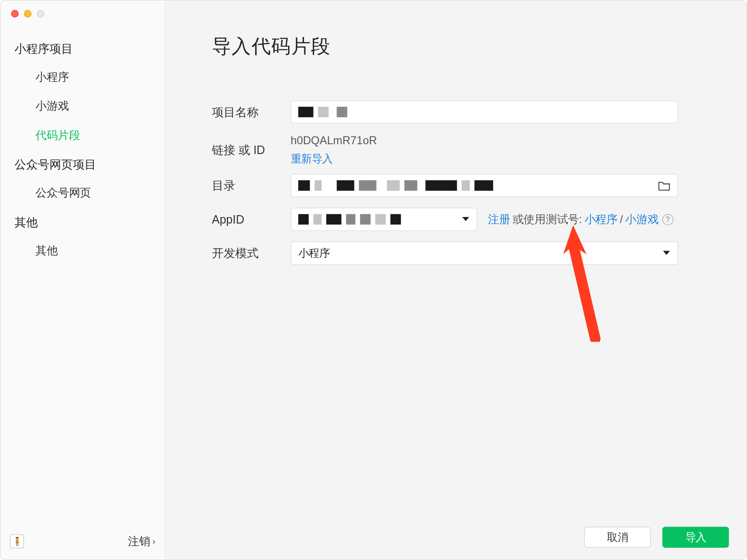  I want to click on dev-mode-value: 小程序, so click(314, 253).